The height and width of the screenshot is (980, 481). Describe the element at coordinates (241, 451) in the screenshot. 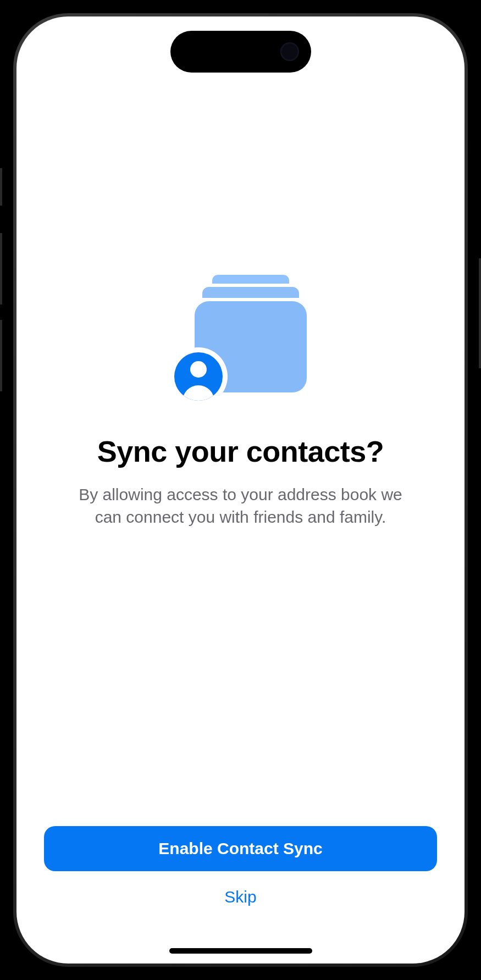

I see `page-title: Sync your contacts?` at that location.